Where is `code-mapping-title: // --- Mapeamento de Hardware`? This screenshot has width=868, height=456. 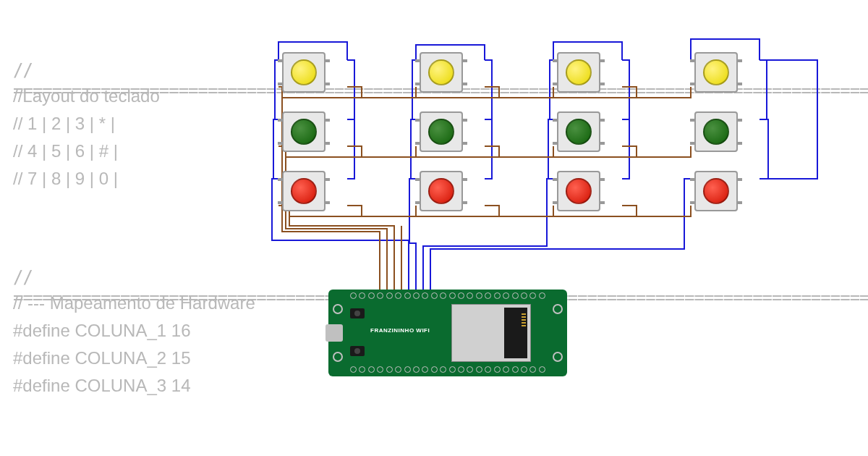 code-mapping-title: // --- Mapeamento de Hardware is located at coordinates (135, 303).